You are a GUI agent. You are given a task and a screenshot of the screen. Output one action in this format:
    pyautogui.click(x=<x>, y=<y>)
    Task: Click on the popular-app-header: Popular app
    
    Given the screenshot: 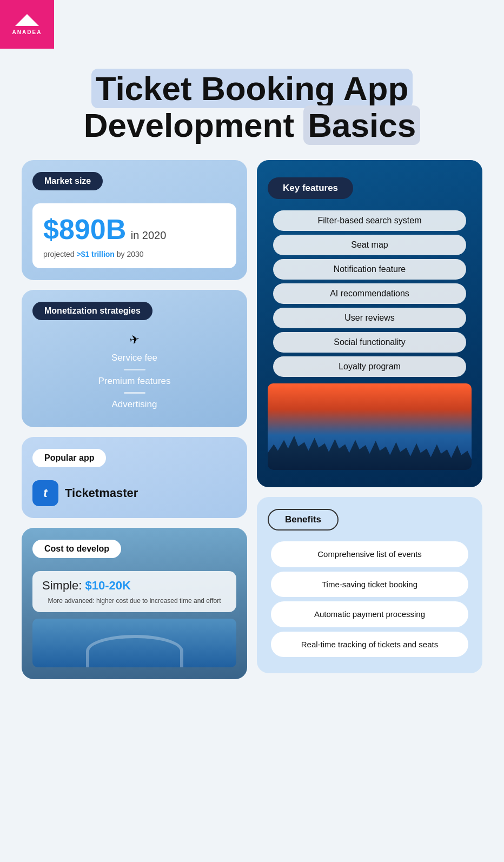 What is the action you would take?
    pyautogui.click(x=69, y=458)
    